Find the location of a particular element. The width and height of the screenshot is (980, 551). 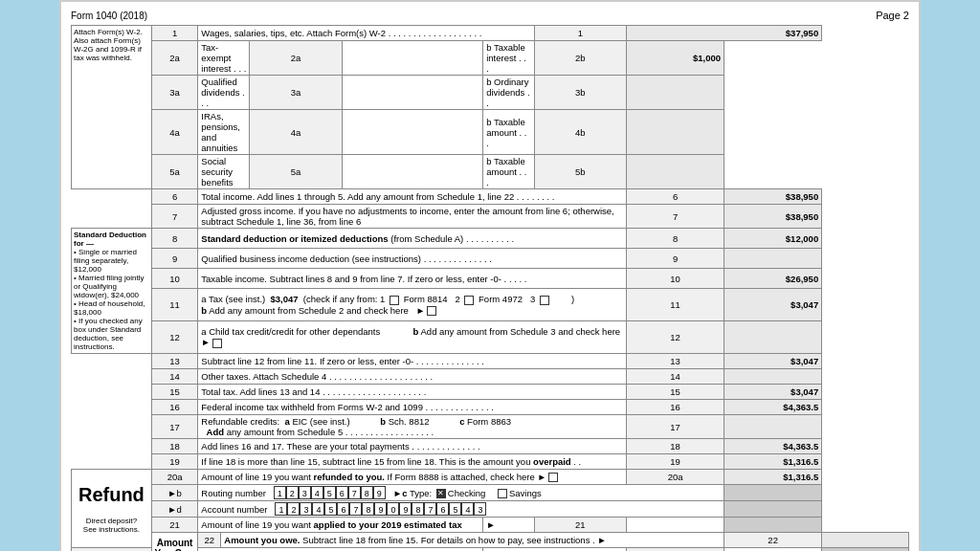

line11-label: a Tax (see inst.) $3,047 (check if any f… is located at coordinates (412, 305).